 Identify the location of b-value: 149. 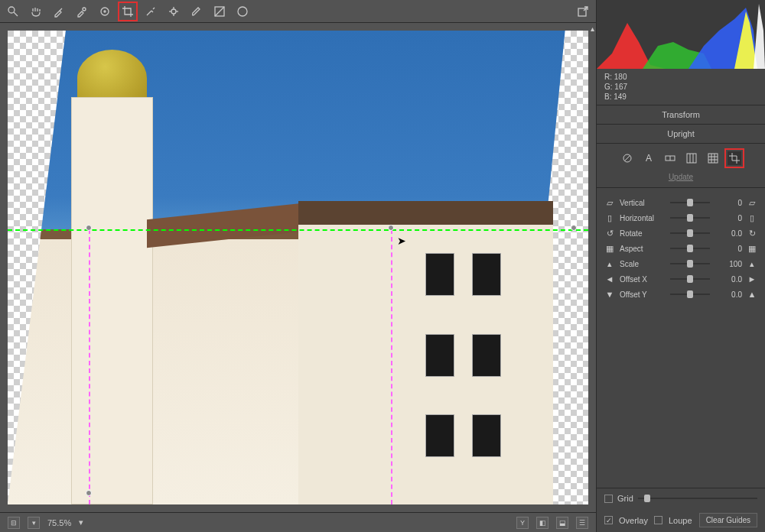
(620, 96).